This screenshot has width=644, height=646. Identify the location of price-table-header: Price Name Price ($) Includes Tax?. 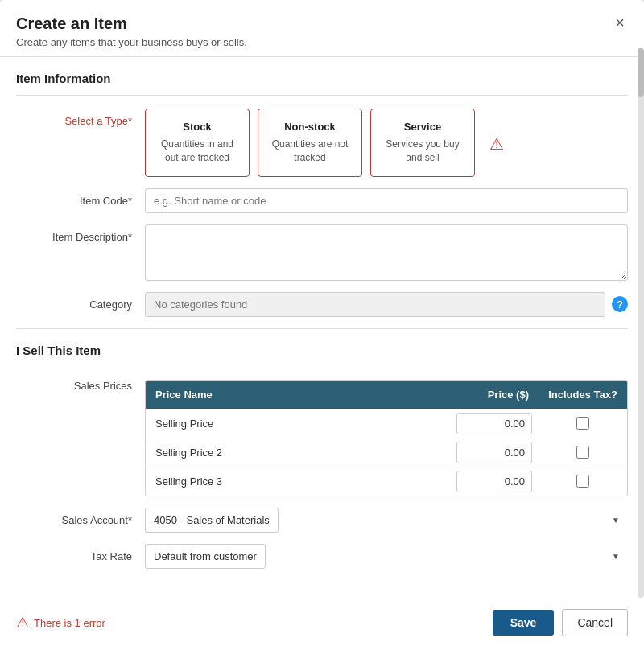
(386, 394).